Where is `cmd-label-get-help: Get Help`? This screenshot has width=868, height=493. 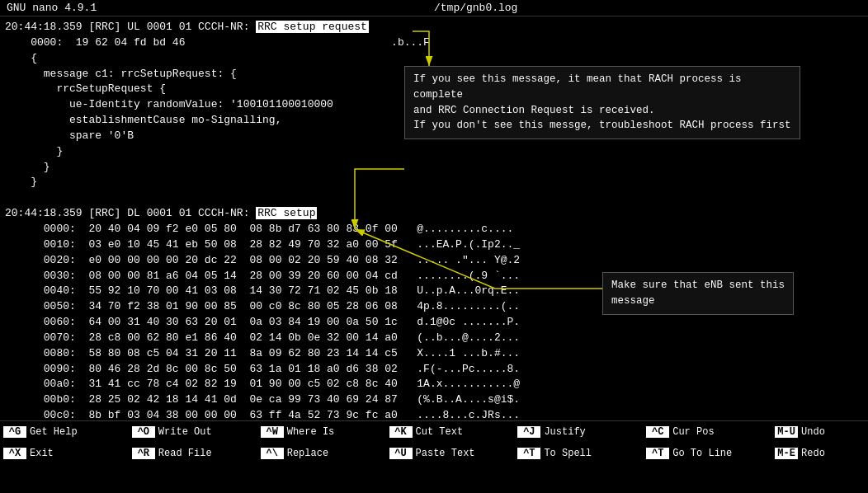
cmd-label-get-help: Get Help is located at coordinates (54, 432).